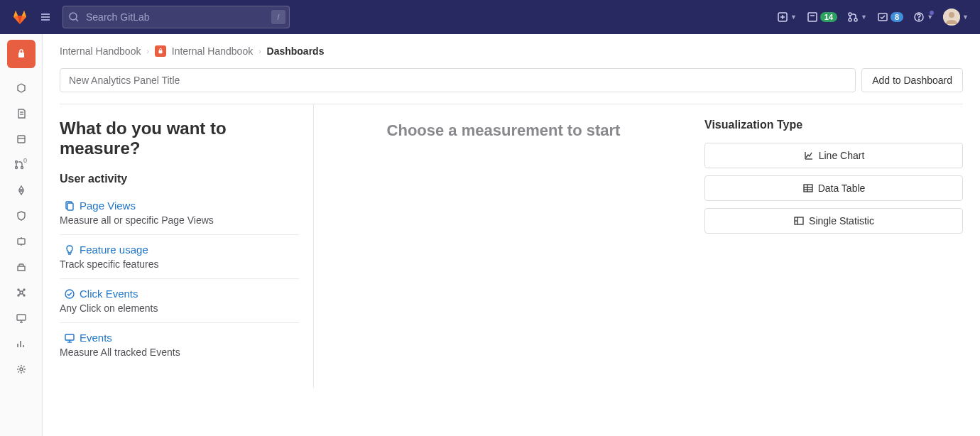 The width and height of the screenshot is (980, 436). Describe the element at coordinates (45, 17) in the screenshot. I see `hamburger-menu-icon` at that location.